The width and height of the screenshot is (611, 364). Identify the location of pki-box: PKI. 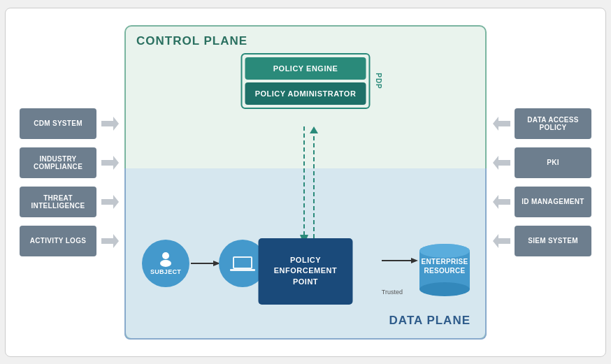
(553, 163).